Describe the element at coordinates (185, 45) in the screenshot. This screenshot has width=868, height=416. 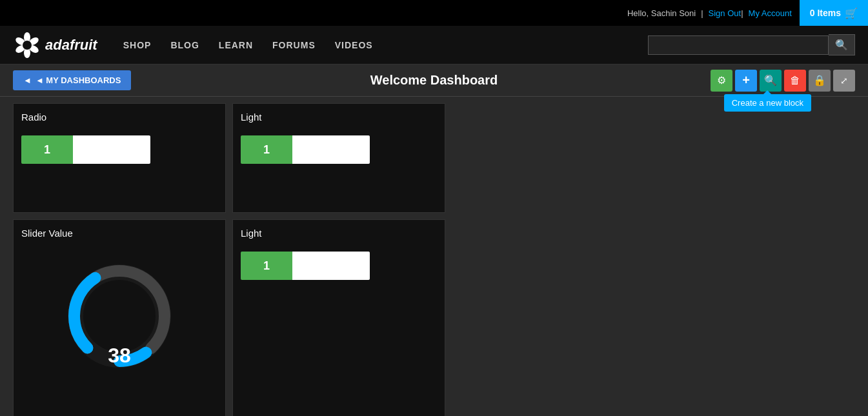
I see `nav-blog: BLOG` at that location.